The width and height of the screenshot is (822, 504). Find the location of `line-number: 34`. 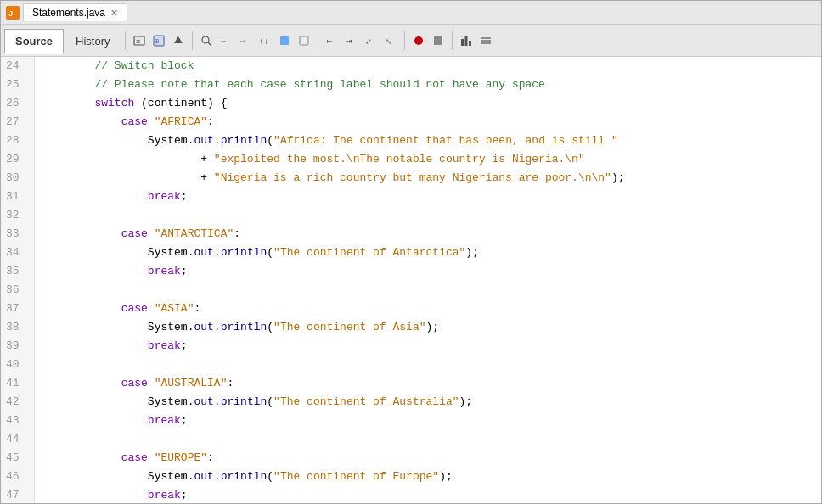

line-number: 34 is located at coordinates (17, 253).